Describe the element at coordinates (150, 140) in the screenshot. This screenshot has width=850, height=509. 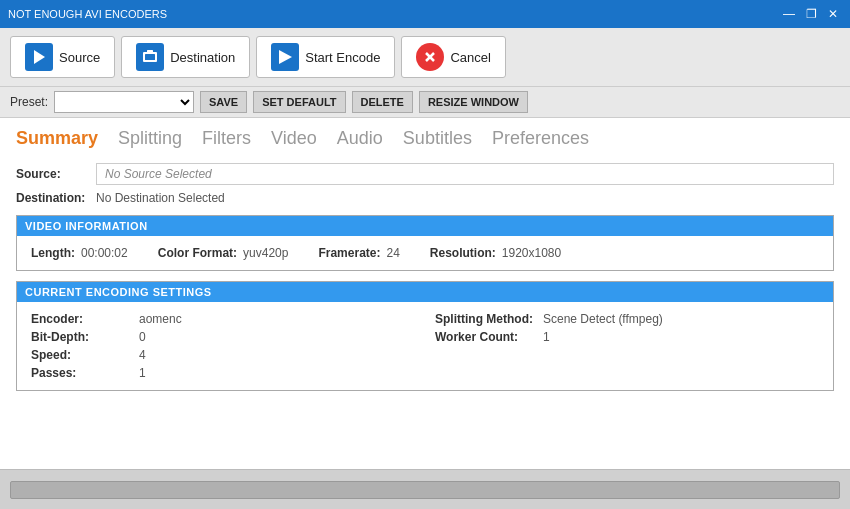
I see `tab-splitting: Splitting` at that location.